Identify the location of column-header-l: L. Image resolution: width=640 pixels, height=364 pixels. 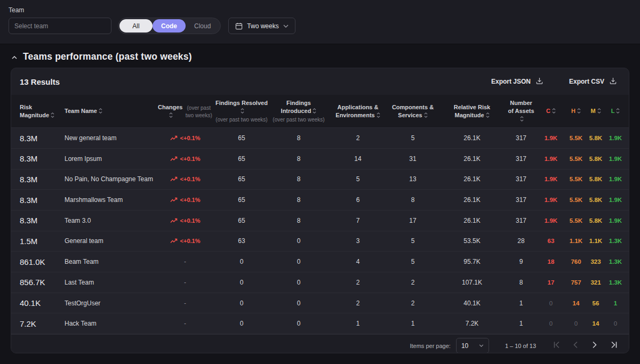
(615, 111).